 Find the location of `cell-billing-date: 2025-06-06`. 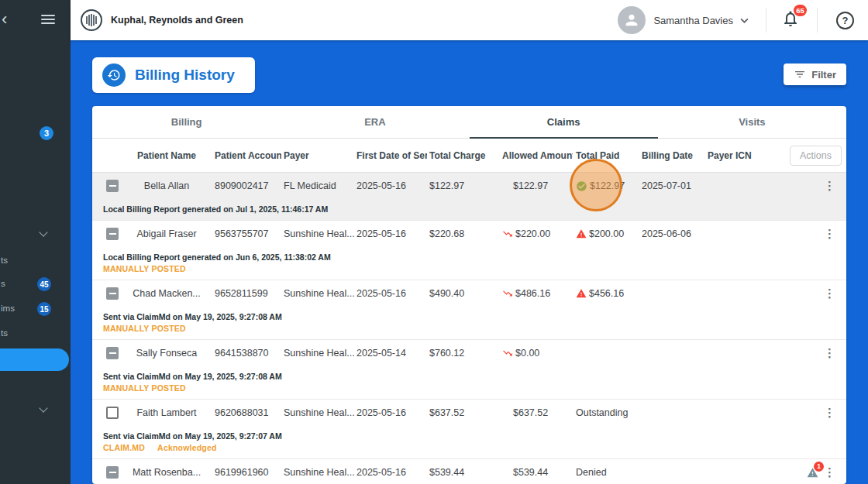

cell-billing-date: 2025-06-06 is located at coordinates (674, 234).